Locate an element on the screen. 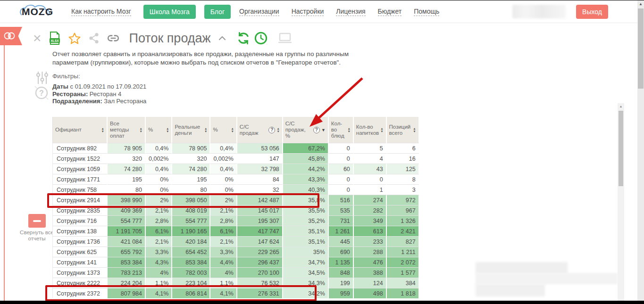 This screenshot has width=644, height=304. nav-link-settings: Настройки is located at coordinates (308, 12).